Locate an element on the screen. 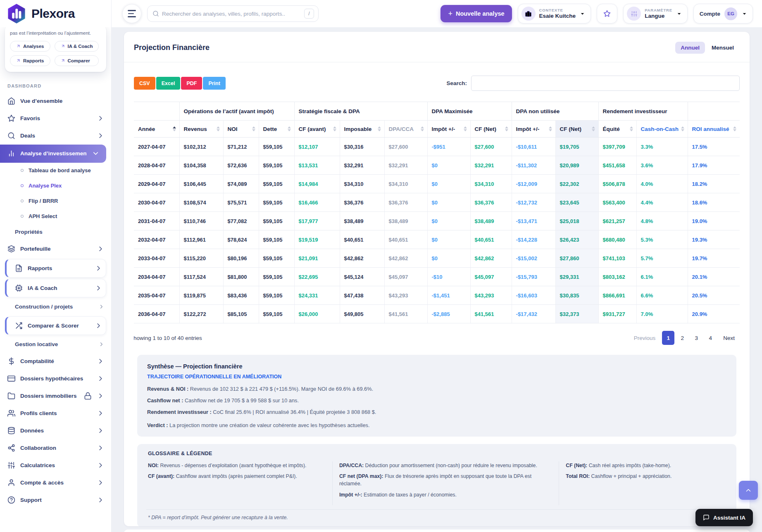 The image size is (762, 532). pagination-page-3: 3 is located at coordinates (696, 338).